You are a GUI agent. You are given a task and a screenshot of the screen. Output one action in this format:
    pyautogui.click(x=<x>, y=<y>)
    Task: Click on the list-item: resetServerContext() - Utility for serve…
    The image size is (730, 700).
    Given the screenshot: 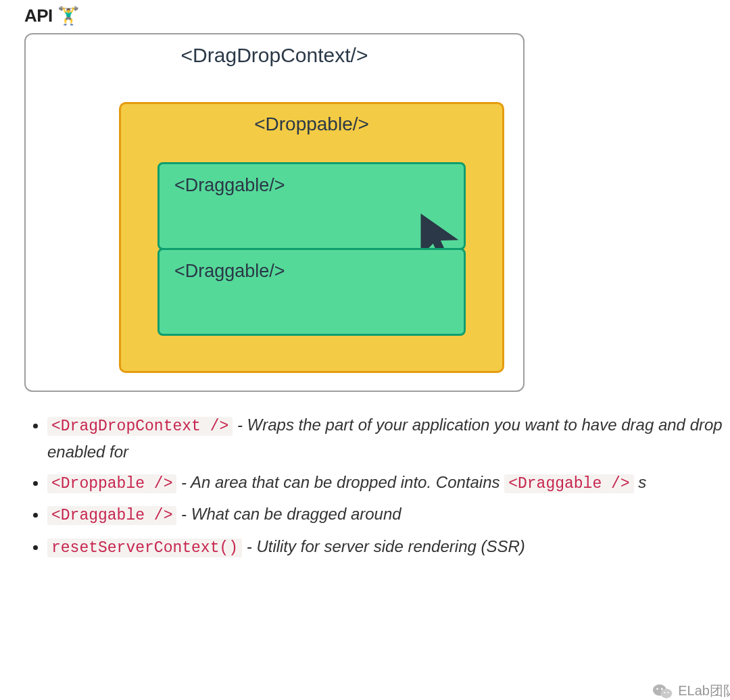 What is the action you would take?
    pyautogui.click(x=389, y=547)
    